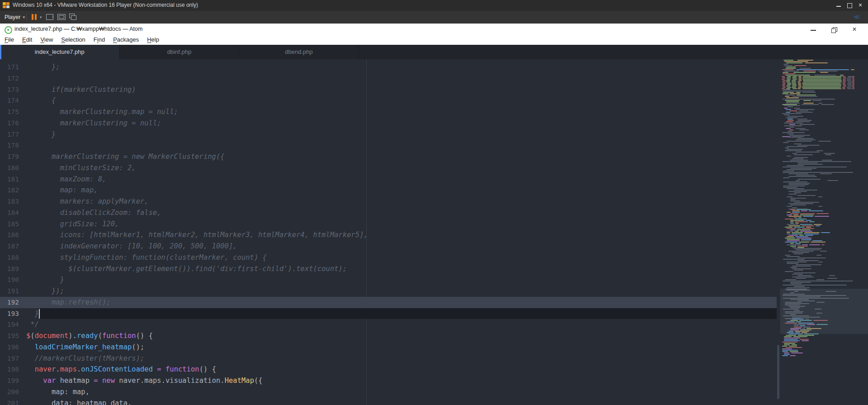  I want to click on code-line-197: 197 //markerCluster(tMarkers);, so click(388, 358).